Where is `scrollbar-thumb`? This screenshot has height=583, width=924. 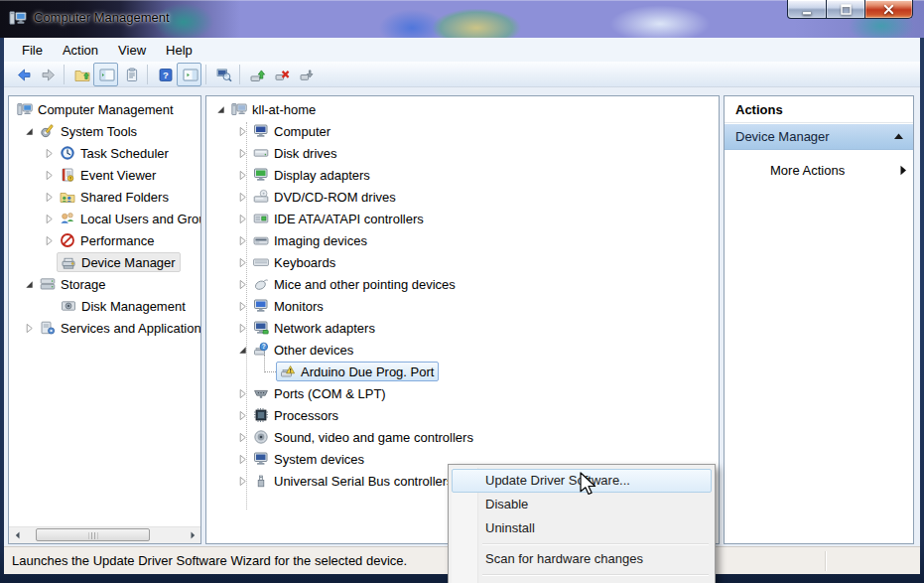 scrollbar-thumb is located at coordinates (93, 534).